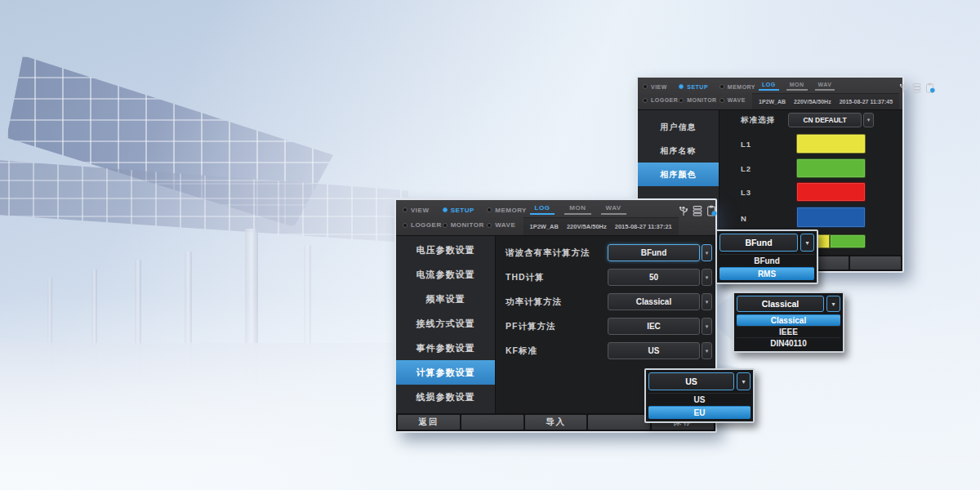 This screenshot has height=490, width=980. Describe the element at coordinates (678, 127) in the screenshot. I see `menu-item-user-info: 用户信息` at that location.